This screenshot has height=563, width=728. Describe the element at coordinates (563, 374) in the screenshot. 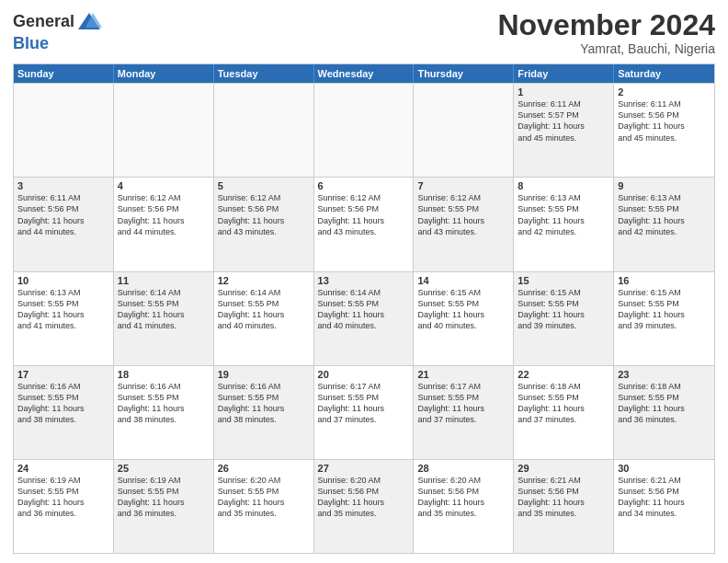

I see `day-number: 22` at that location.